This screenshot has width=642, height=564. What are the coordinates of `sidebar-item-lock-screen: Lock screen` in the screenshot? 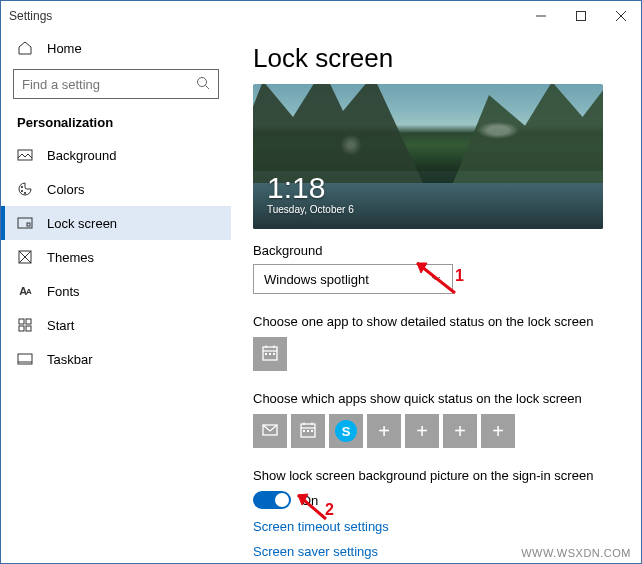 It's located at (116, 223).